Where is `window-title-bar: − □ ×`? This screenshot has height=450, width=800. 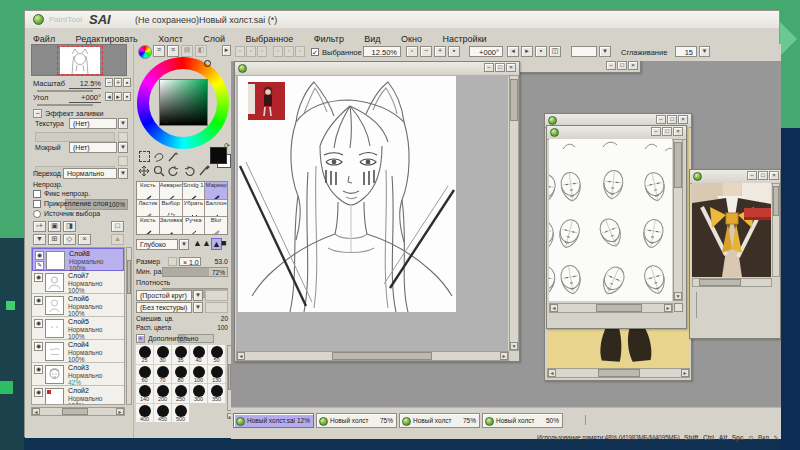
window-title-bar: − □ × is located at coordinates (616, 133).